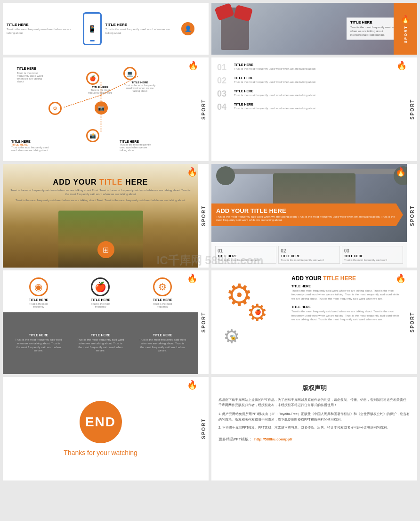 The width and height of the screenshot is (420, 521). What do you see at coordinates (162, 305) in the screenshot?
I see `icon-text-3: Trust is the most frequently` at bounding box center [162, 305].